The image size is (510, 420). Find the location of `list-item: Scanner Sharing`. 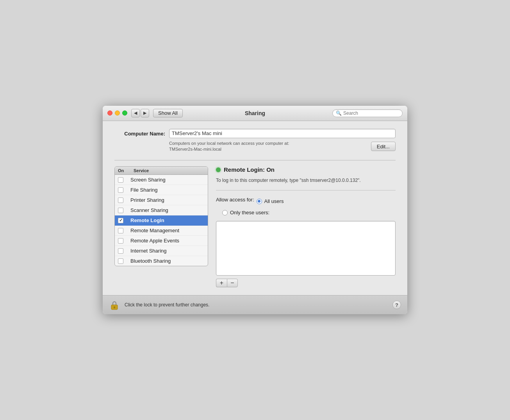

list-item: Scanner Sharing is located at coordinates (161, 210).